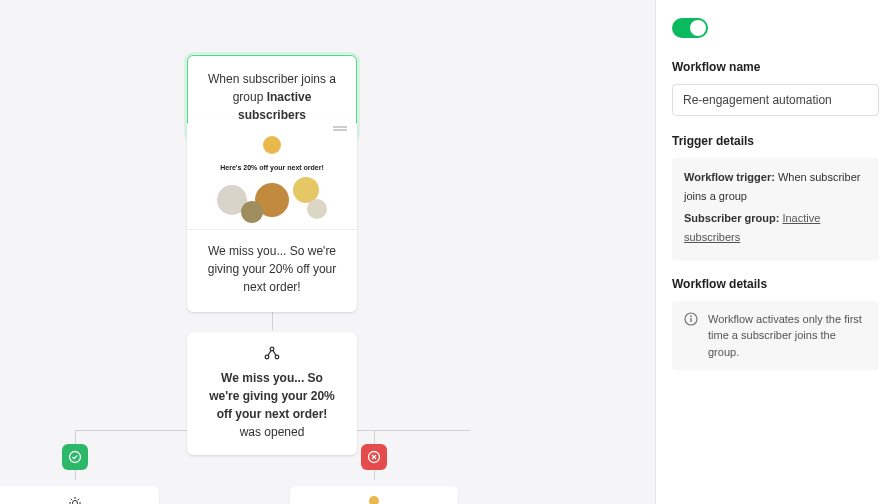  I want to click on email-node: Here's 20% off your next order! We miss …, so click(272, 216).